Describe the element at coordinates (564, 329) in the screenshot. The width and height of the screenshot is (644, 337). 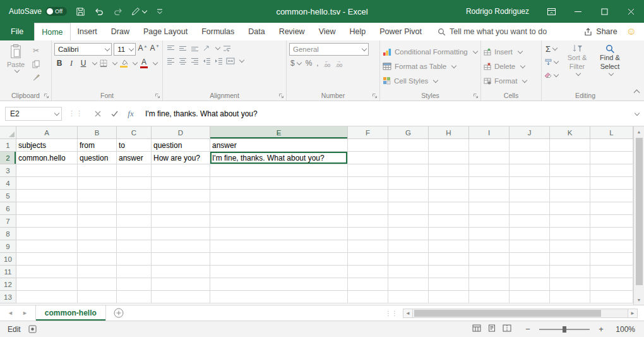
I see `zoom-slider` at that location.